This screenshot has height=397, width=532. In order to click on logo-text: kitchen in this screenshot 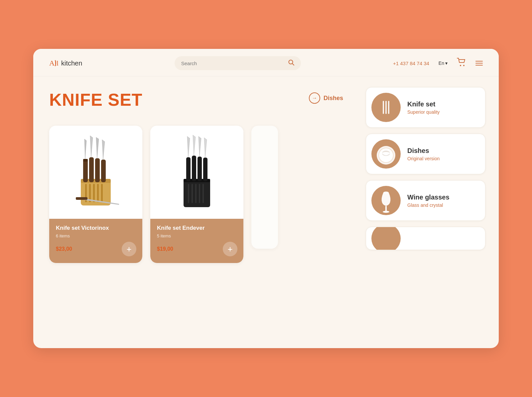, I will do `click(72, 63)`.